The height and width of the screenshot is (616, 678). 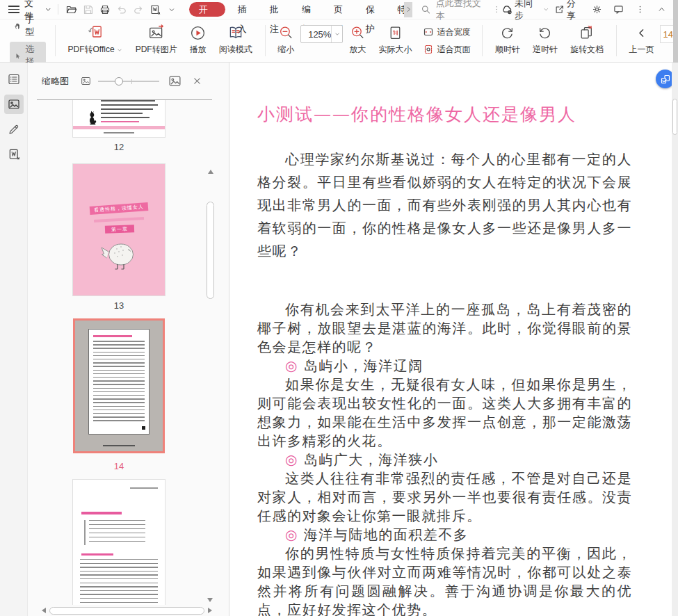 I want to click on fit-page-button: 适合页面, so click(x=446, y=50).